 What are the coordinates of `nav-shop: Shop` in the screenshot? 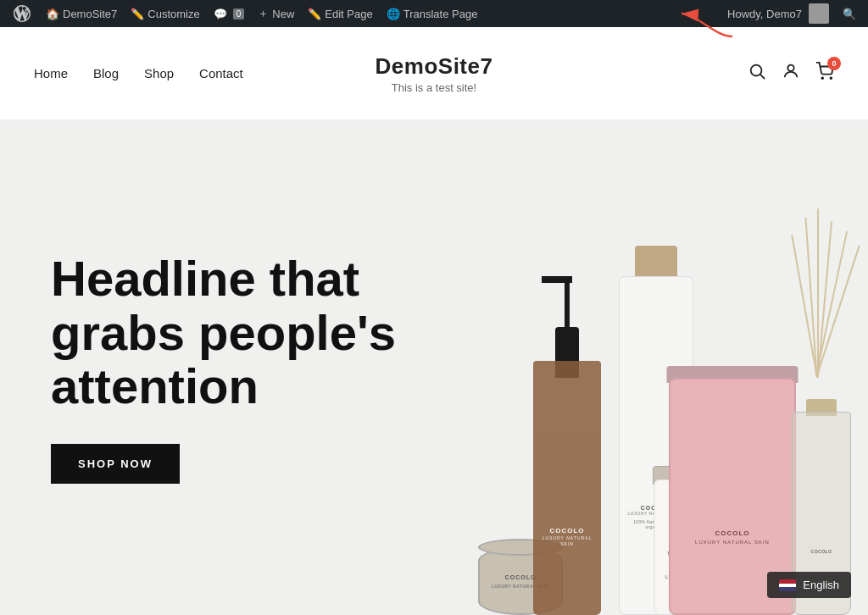 It's located at (159, 73).